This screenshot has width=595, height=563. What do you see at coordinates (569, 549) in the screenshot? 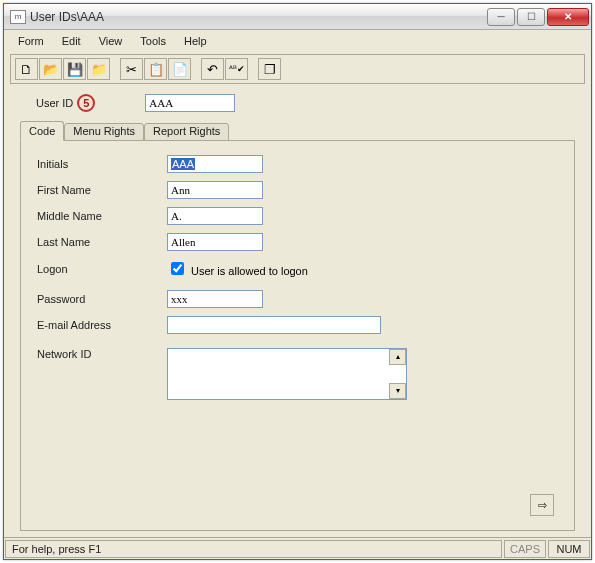
I see `status-num: NUM` at bounding box center [569, 549].